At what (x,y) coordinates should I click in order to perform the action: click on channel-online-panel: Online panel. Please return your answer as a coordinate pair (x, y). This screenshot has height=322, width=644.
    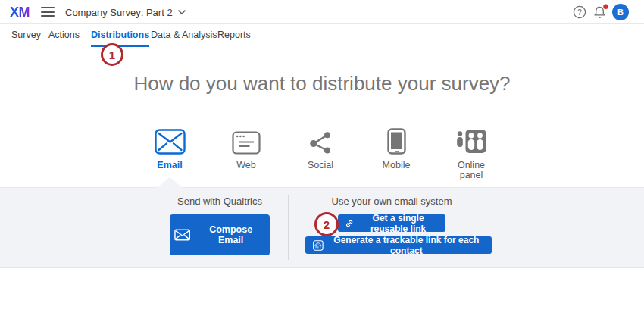
    Looking at the image, I should click on (471, 152).